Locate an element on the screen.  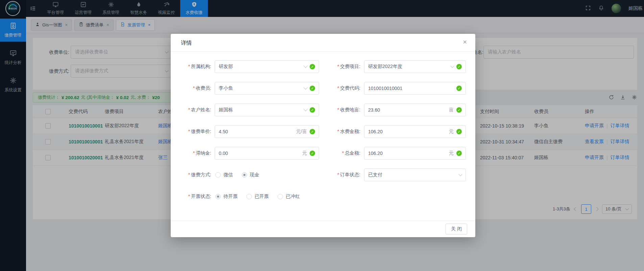
field-label: *农户姓名: is located at coordinates (193, 110).